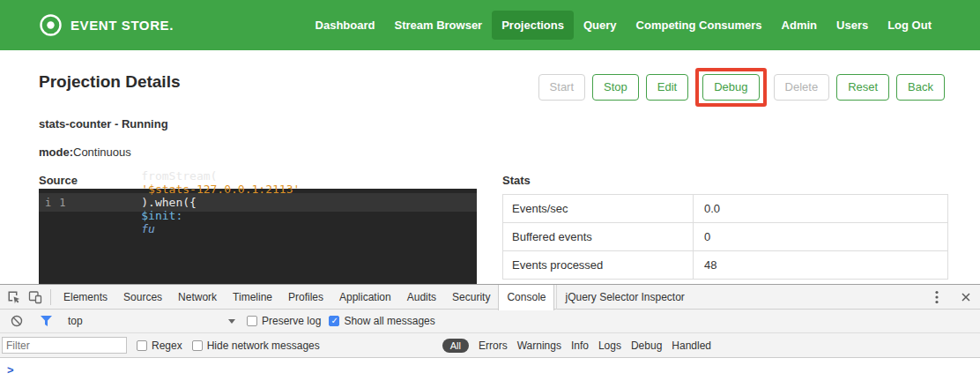  Describe the element at coordinates (104, 123) in the screenshot. I see `projection-status: stats-counter - Running` at that location.